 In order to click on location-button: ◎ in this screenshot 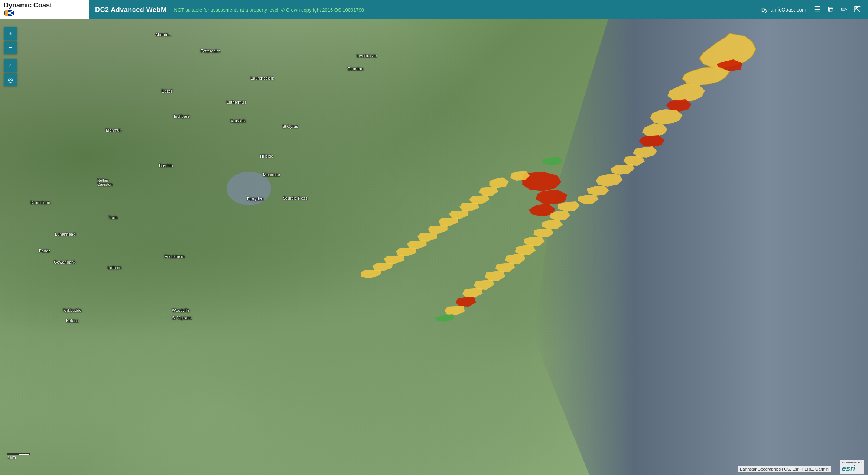, I will do `click(10, 80)`.